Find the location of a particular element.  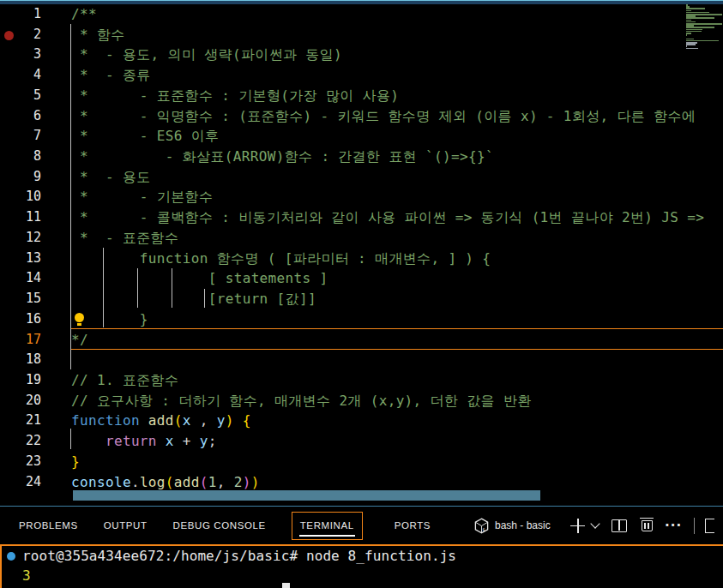

line-number: 8 is located at coordinates (21, 157).